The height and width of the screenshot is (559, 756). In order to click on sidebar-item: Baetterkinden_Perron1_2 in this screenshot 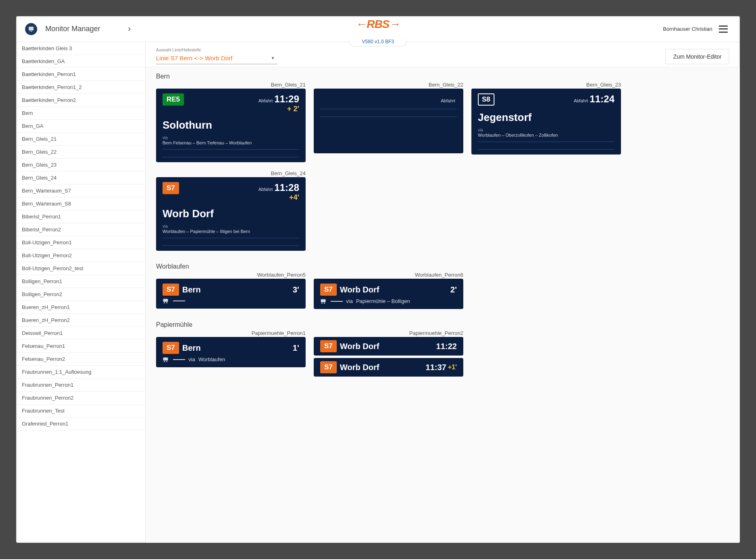, I will do `click(81, 87)`.